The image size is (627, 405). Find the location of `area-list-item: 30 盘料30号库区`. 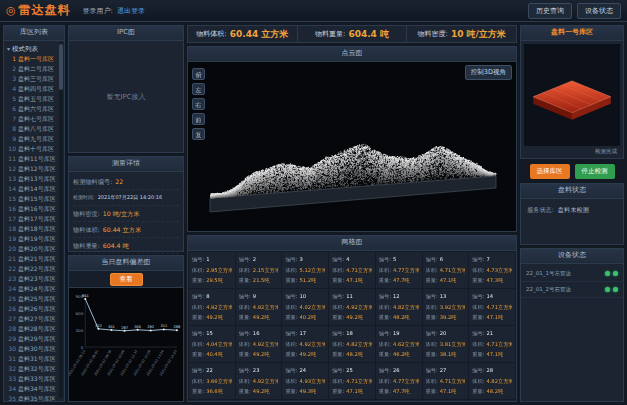

area-list-item: 30 盘料30号库区 is located at coordinates (32, 349).